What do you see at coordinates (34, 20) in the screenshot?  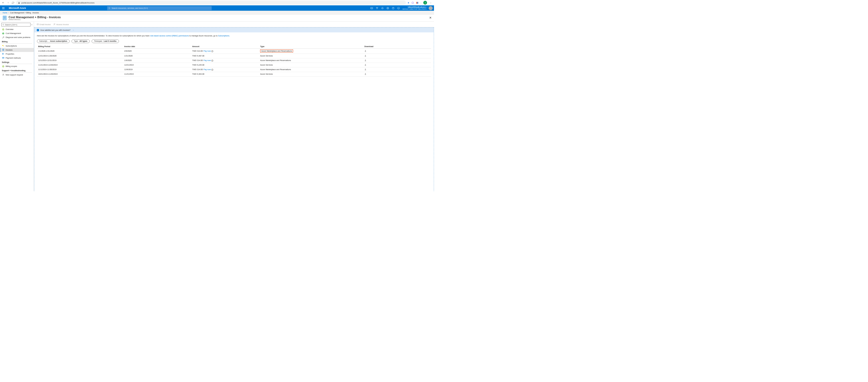 I see `page-subtitle: Default Directory` at bounding box center [34, 20].